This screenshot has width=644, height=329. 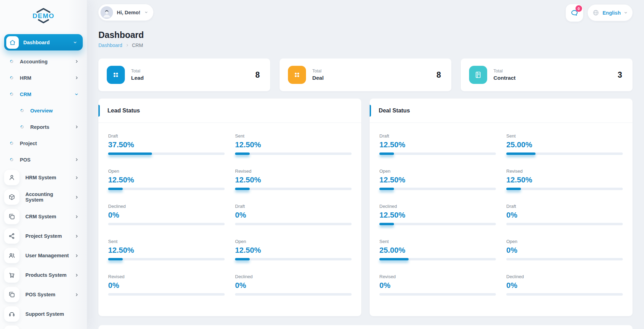 I want to click on sidebar-item-reports: Reports, so click(x=43, y=127).